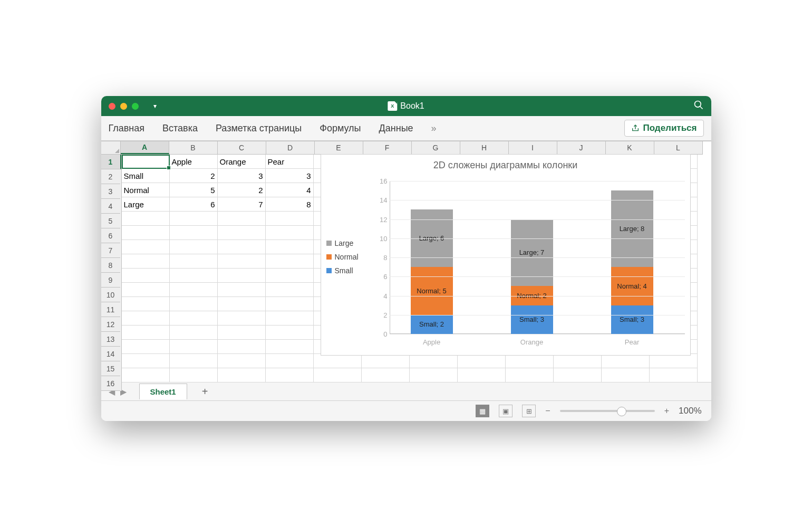  I want to click on column-header: K, so click(630, 148).